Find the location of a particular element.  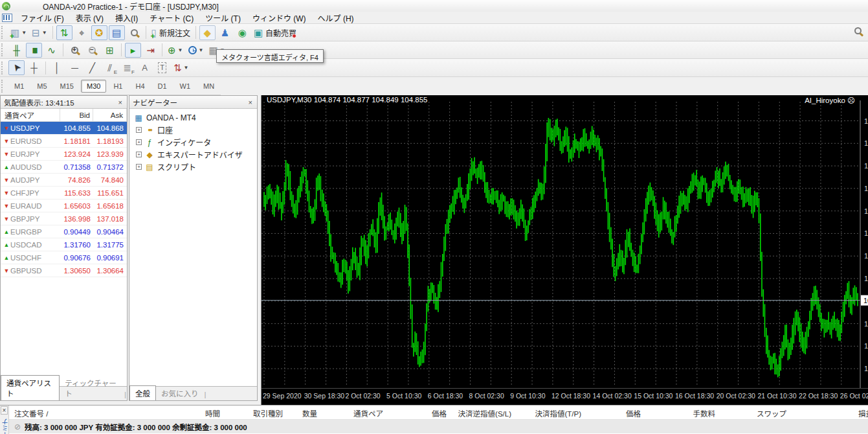

market-watch-tab: ティックチャート is located at coordinates (92, 388).